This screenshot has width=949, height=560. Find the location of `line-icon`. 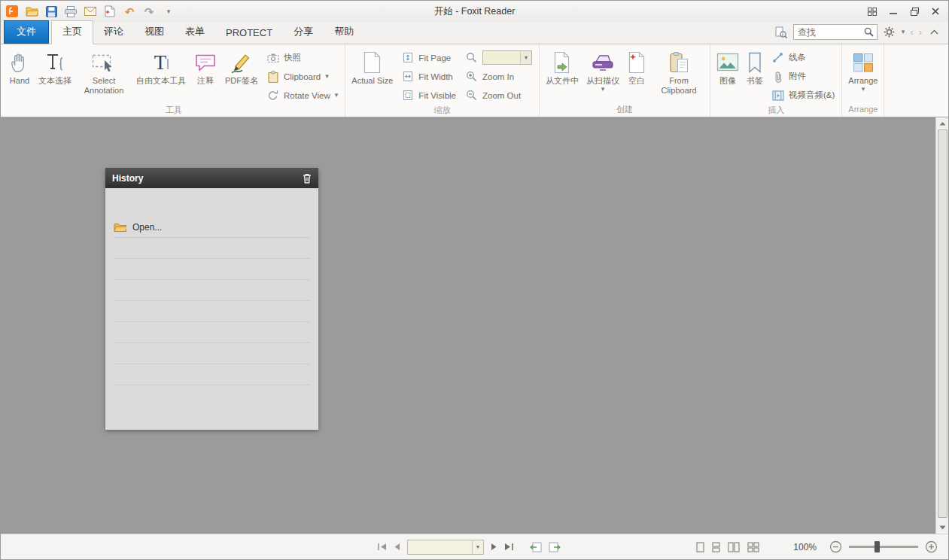

line-icon is located at coordinates (778, 57).